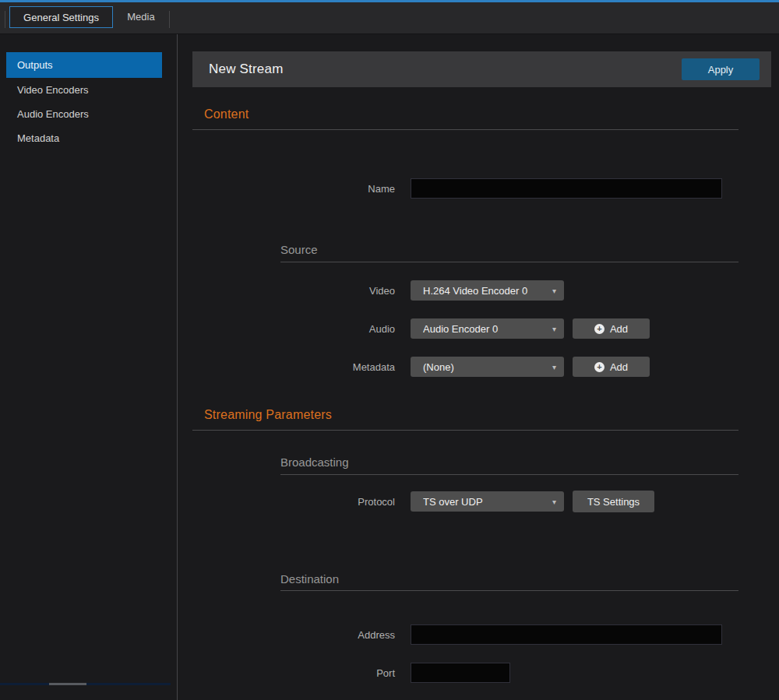  What do you see at coordinates (5, 19) in the screenshot?
I see `tab-divider-left` at bounding box center [5, 19].